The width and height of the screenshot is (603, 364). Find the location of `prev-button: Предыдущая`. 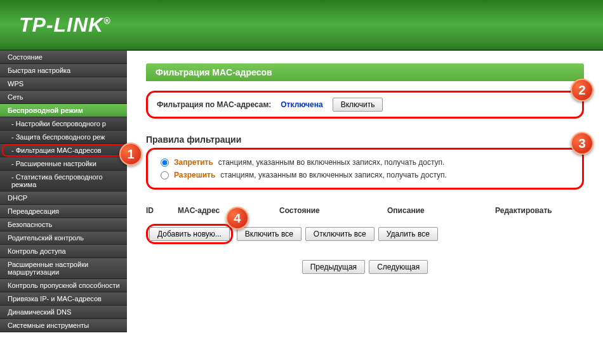

prev-button: Предыдущая is located at coordinates (334, 267).